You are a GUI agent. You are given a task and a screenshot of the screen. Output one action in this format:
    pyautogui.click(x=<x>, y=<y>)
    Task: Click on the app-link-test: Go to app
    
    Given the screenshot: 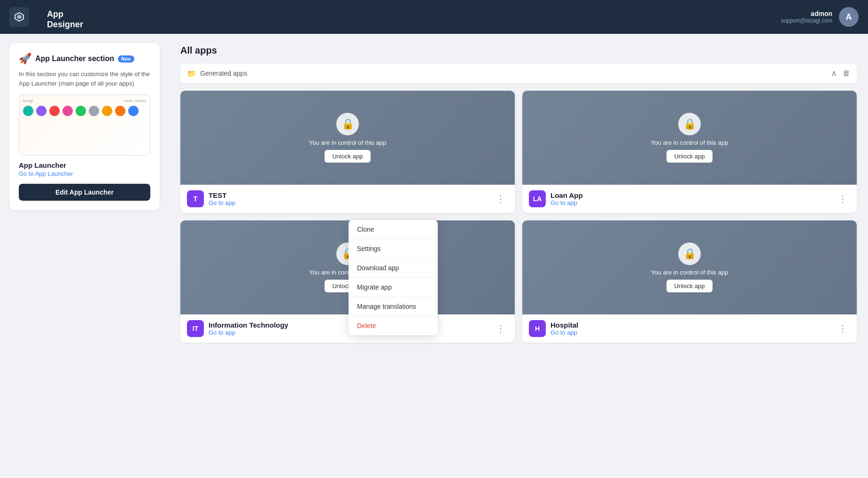 What is the action you would take?
    pyautogui.click(x=222, y=203)
    